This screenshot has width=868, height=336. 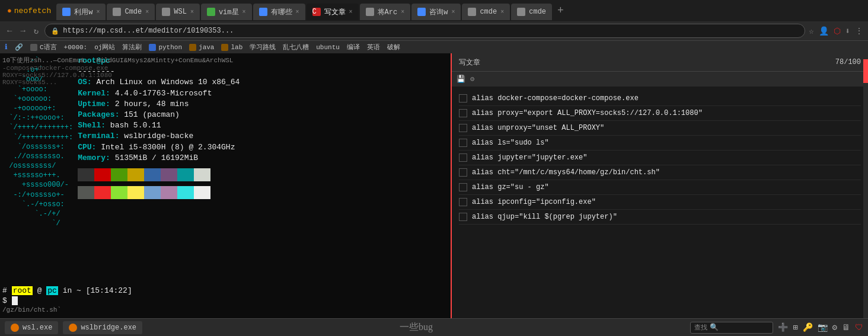 What do you see at coordinates (385, 12) in the screenshot?
I see `tab-arc: 将Arc ×` at bounding box center [385, 12].